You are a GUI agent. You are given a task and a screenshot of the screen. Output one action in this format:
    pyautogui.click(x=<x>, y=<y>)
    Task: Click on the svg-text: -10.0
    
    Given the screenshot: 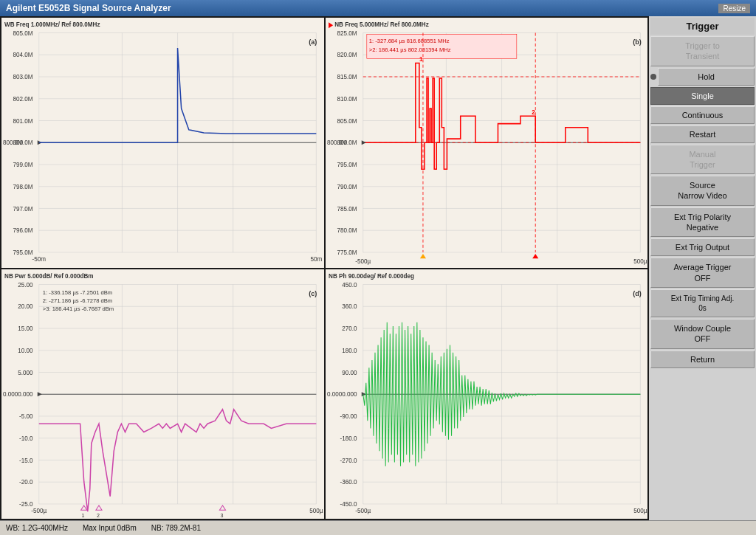 What is the action you would take?
    pyautogui.click(x=27, y=438)
    